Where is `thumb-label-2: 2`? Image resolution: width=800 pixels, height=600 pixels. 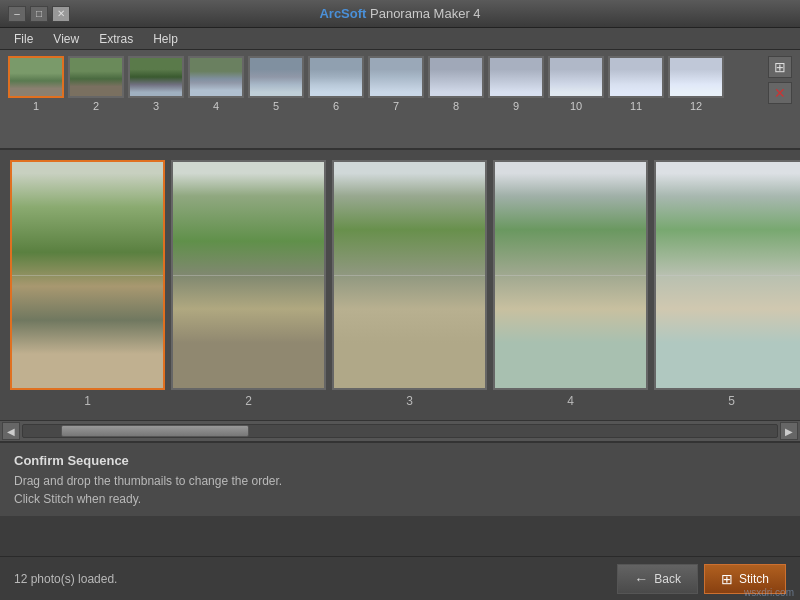
thumb-label-2: 2 is located at coordinates (96, 106).